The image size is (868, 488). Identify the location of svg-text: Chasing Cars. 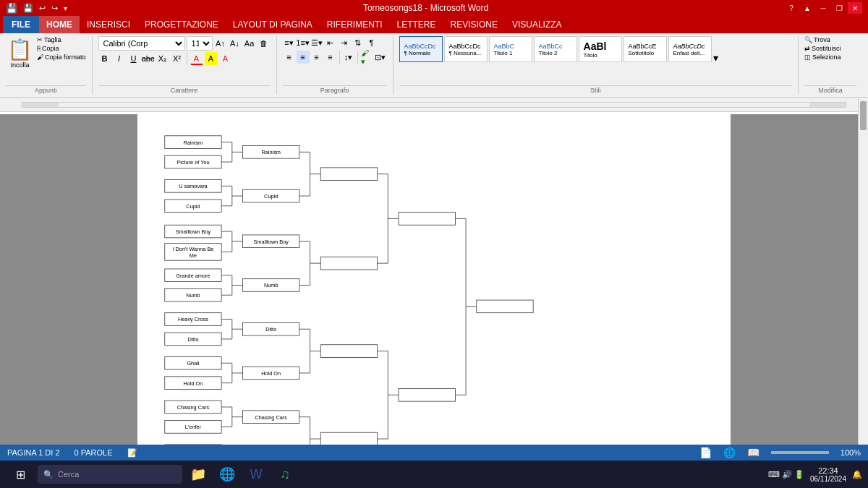
(194, 408).